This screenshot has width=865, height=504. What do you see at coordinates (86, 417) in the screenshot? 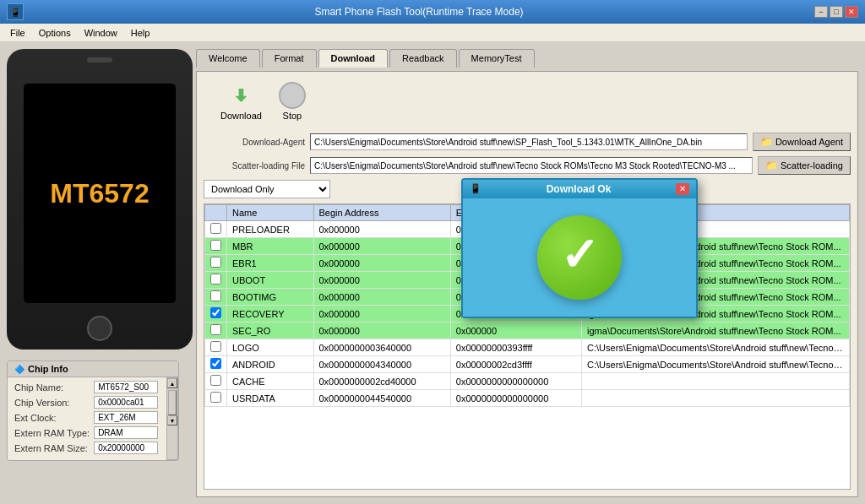
I see `chip-row-clock: Ext Clock: EXT_26M` at bounding box center [86, 417].